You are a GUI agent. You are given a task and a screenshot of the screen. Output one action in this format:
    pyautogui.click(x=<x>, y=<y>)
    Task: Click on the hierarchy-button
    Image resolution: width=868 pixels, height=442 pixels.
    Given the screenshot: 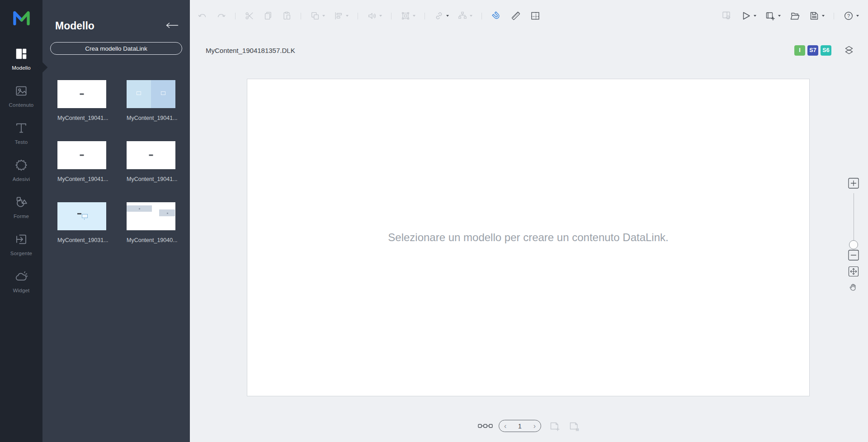 What is the action you would take?
    pyautogui.click(x=465, y=16)
    